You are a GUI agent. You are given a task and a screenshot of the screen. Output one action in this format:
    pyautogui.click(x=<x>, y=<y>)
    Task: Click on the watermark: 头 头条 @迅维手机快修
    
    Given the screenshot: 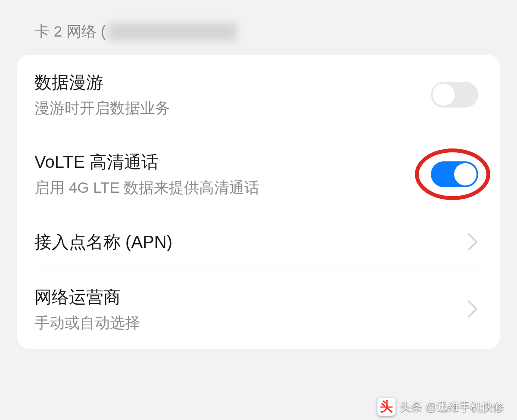 What is the action you would take?
    pyautogui.click(x=441, y=407)
    